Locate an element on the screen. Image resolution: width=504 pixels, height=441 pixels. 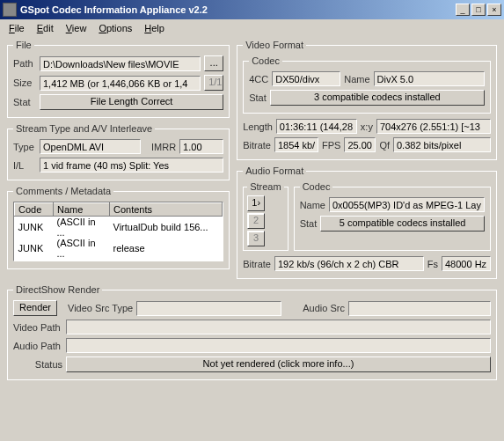
col-contents: Contents is located at coordinates (166, 209).